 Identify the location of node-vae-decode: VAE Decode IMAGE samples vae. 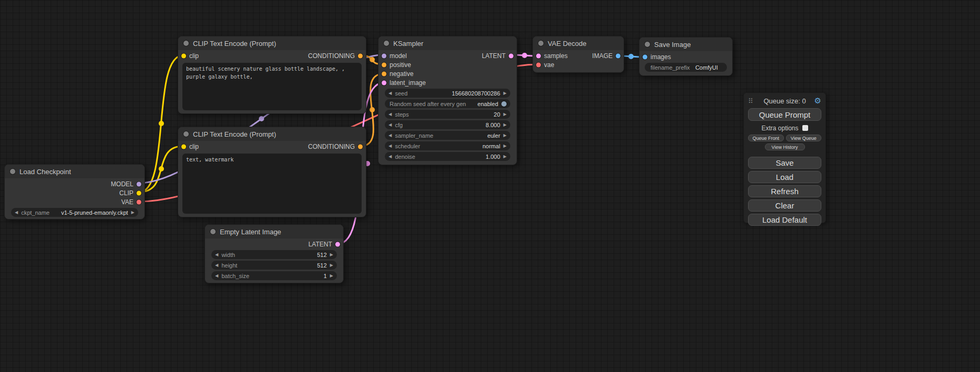
(578, 54).